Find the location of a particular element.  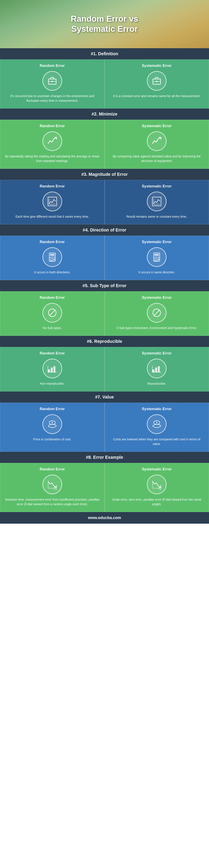

section-definition: #1. Definition Random Error It's occurre… is located at coordinates (104, 78).